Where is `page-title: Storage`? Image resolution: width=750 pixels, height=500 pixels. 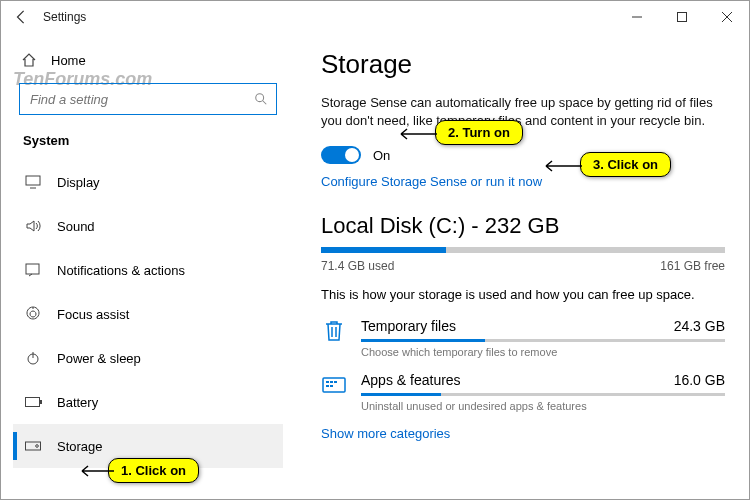
page-title: Storage is located at coordinates (523, 64).